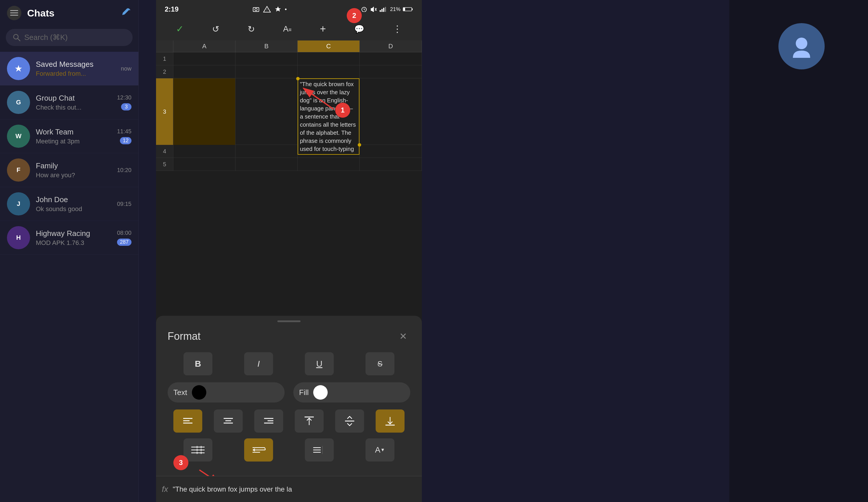  What do you see at coordinates (126, 13) in the screenshot?
I see `compose-icon` at bounding box center [126, 13].